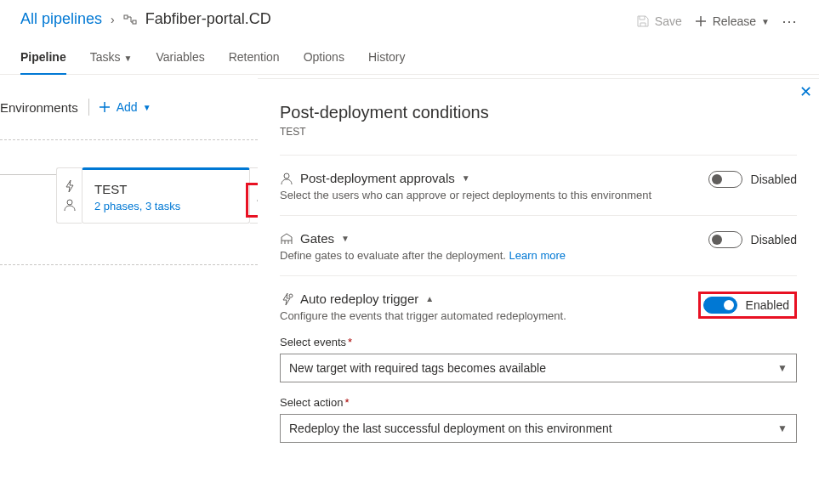 Image resolution: width=819 pixels, height=504 pixels. I want to click on more-button: ⋯, so click(790, 21).